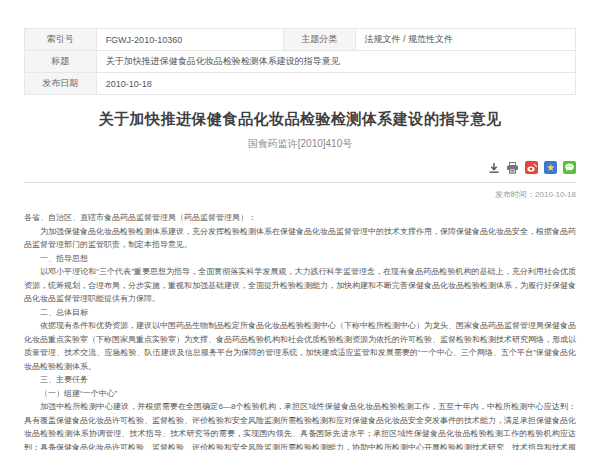  Describe the element at coordinates (190, 40) in the screenshot. I see `meta-value-index: FGWJ-2010-10360` at that location.